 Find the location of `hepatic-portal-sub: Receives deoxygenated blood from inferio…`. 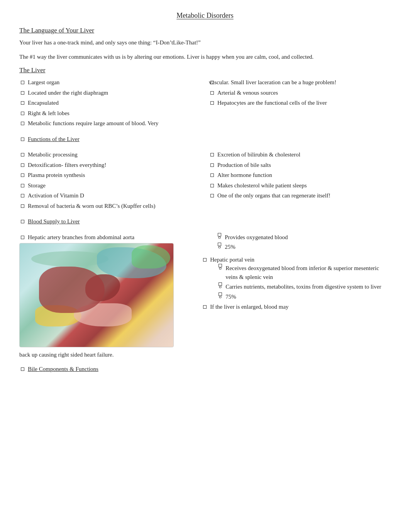

hepatic-portal-sub: Receives deoxygenated blood from inferio… is located at coordinates (304, 282).